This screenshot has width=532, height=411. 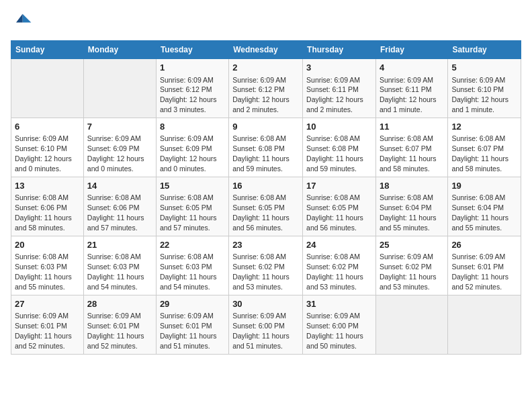 What do you see at coordinates (192, 127) in the screenshot?
I see `day-number: 8` at bounding box center [192, 127].